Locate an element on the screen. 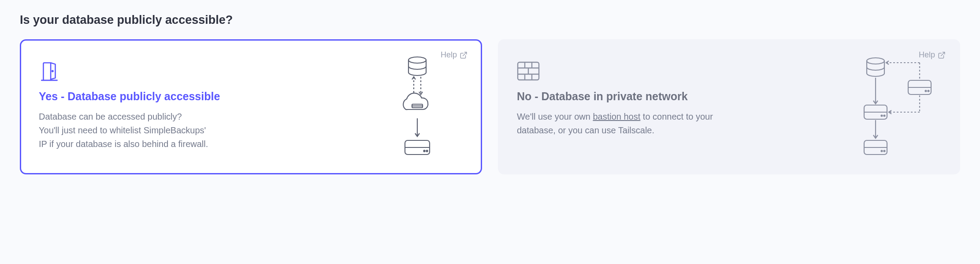 The height and width of the screenshot is (264, 980). section-heading: Is your database publicly accessible? is located at coordinates (490, 20).